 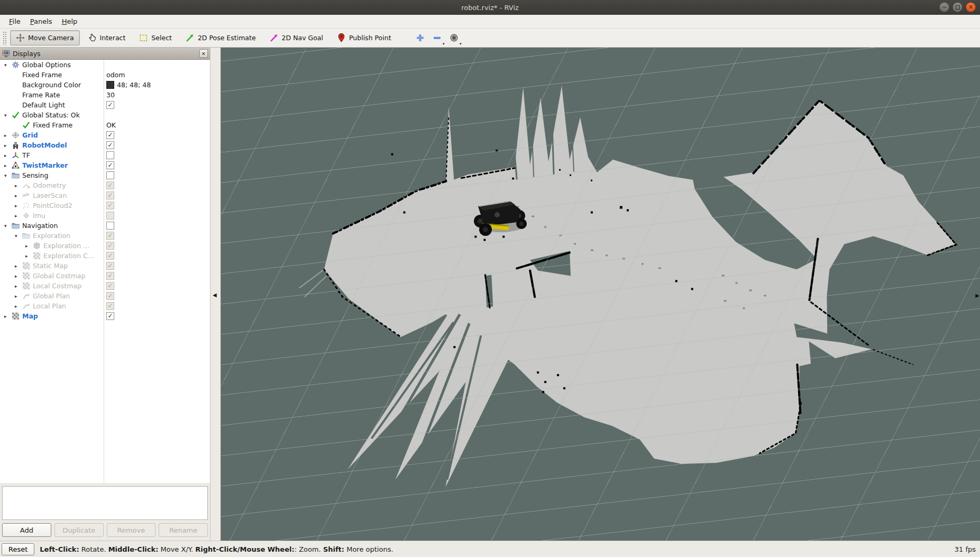 I want to click on minimize-button: −, so click(x=945, y=7).